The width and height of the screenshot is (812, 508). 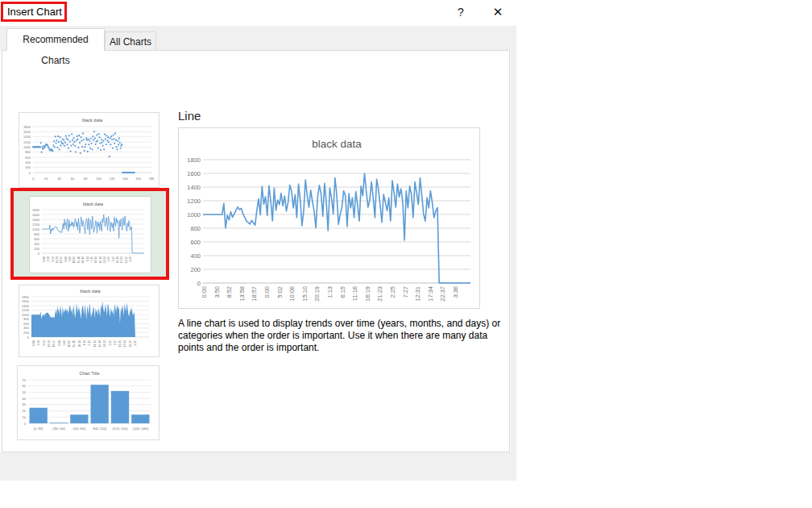 What do you see at coordinates (90, 235) in the screenshot?
I see `line-chart-thumbnail-frame: black data020040060080010001200140016001…` at bounding box center [90, 235].